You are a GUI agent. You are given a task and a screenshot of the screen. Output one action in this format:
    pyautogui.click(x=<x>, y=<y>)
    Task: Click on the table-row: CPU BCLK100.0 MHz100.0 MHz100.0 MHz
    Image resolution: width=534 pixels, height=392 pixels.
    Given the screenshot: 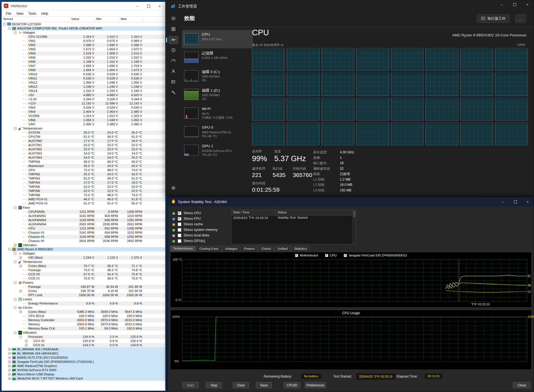 What is the action you would take?
    pyautogui.click(x=83, y=316)
    